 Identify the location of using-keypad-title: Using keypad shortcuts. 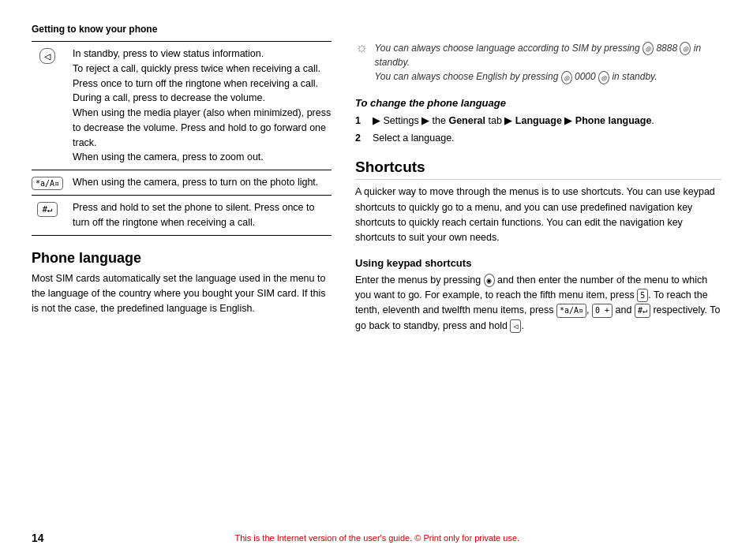
(538, 263).